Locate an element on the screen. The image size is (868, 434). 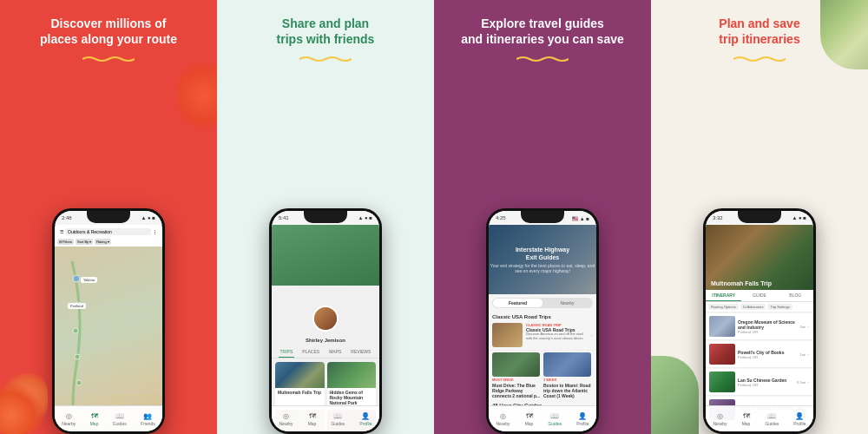
phone-1-time: 2:48 is located at coordinates (67, 218).